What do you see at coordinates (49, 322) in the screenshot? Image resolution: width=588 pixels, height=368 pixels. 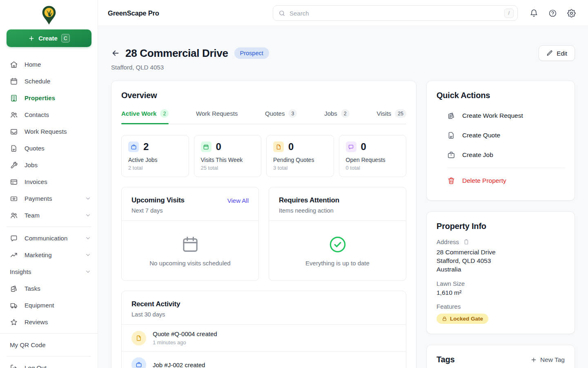 I see `sidebar-item-reviews: Reviews` at bounding box center [49, 322].